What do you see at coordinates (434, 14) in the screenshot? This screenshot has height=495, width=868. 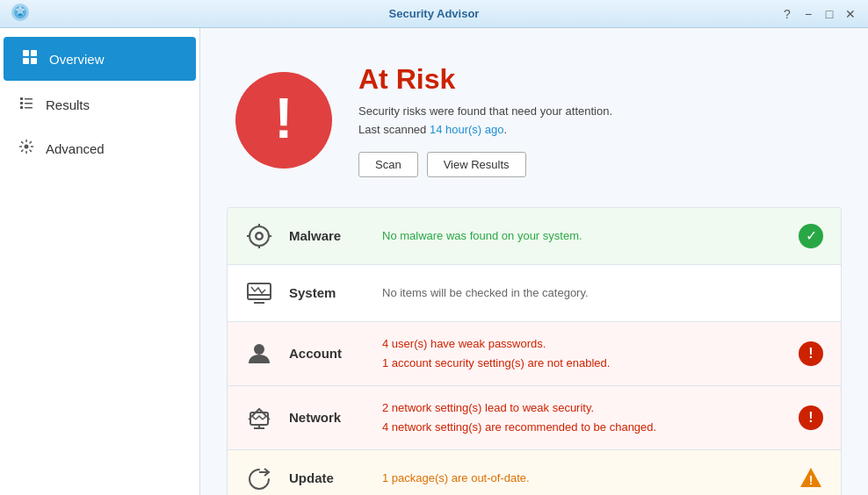 I see `title-bar: Security Advisor ? − □ ✕` at bounding box center [434, 14].